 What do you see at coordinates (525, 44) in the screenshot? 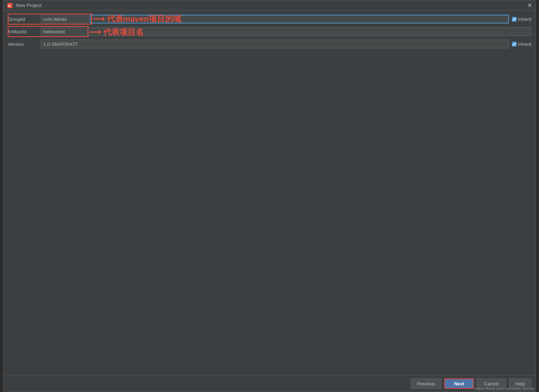
I see `version-inherit-label: Inherit` at bounding box center [525, 44].